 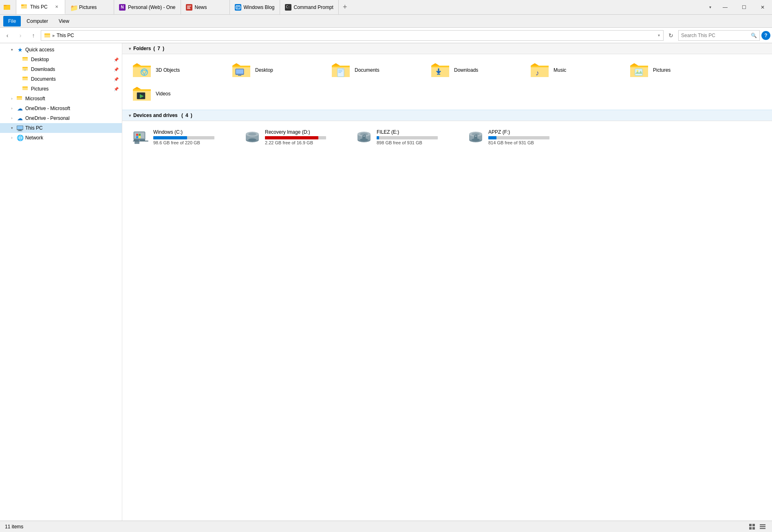 What do you see at coordinates (194, 132) in the screenshot?
I see `windows-c-name: Windows (C:)` at bounding box center [194, 132].